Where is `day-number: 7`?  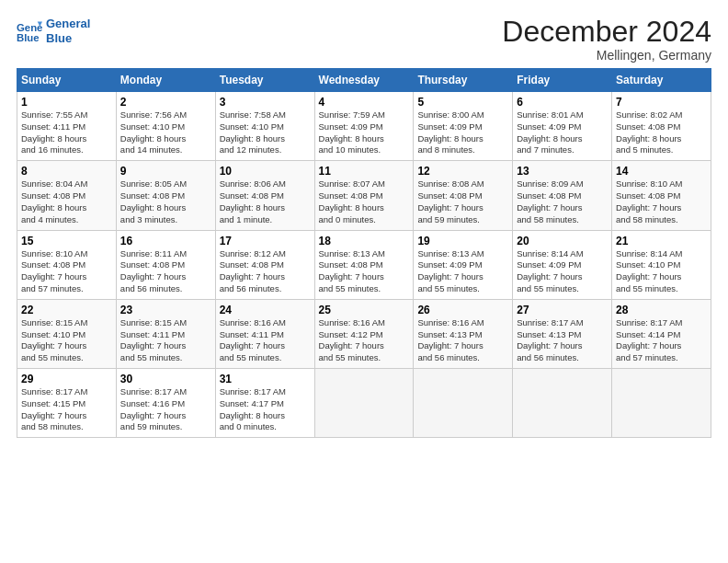 day-number: 7 is located at coordinates (662, 102).